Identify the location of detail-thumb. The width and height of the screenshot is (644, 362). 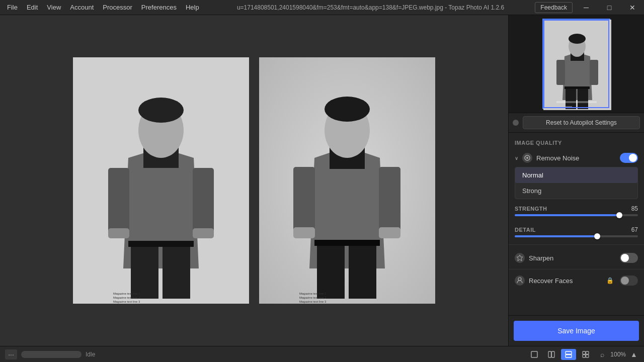
(597, 236).